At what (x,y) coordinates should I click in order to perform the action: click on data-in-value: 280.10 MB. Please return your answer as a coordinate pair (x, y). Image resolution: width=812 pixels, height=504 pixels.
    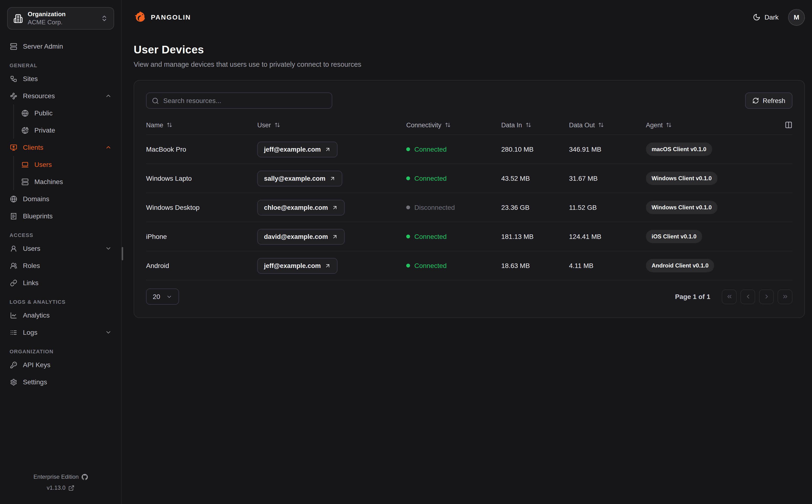
    Looking at the image, I should click on (535, 149).